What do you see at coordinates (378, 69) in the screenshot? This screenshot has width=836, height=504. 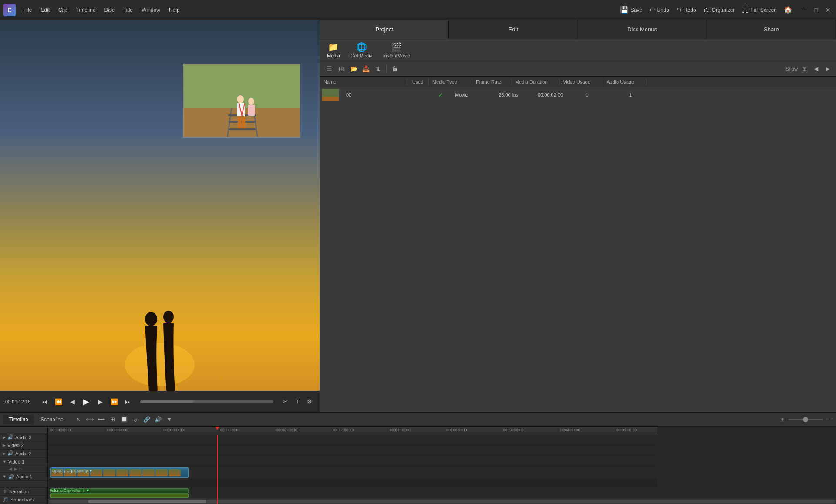 I see `sort-button: ⇅` at bounding box center [378, 69].